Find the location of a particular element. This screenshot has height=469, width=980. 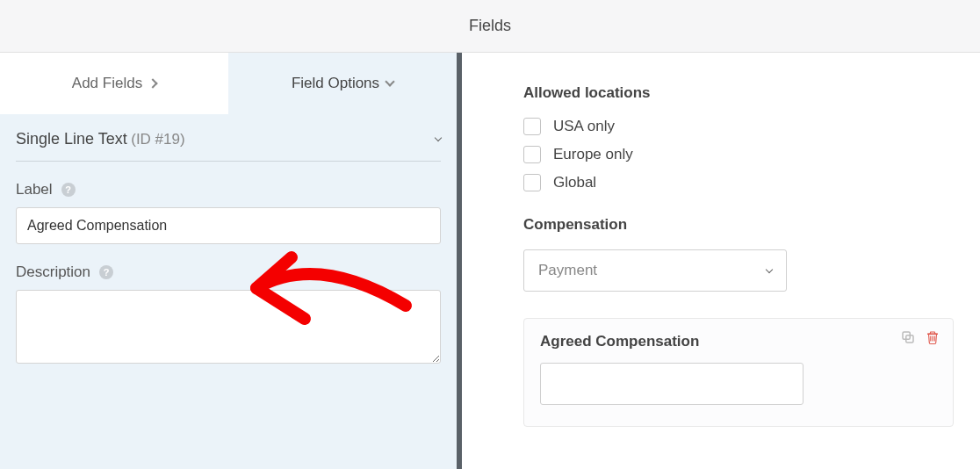

label-field-label: Label is located at coordinates (34, 190).